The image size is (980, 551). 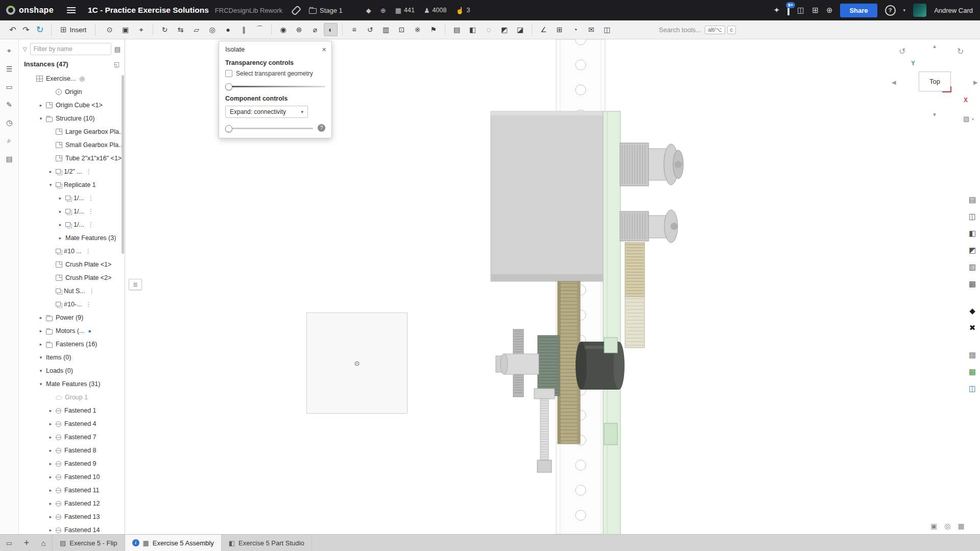 I want to click on insert-button: ⊞ Insert, so click(x=74, y=30).